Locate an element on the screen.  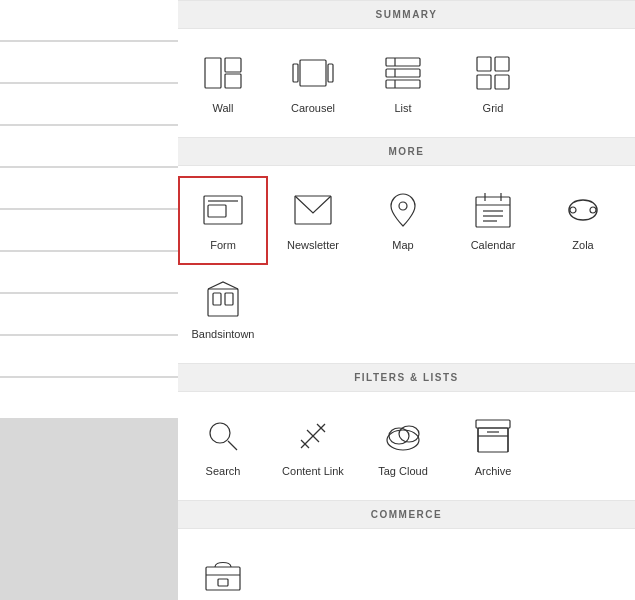
item-grid: Grid is located at coordinates (493, 83).